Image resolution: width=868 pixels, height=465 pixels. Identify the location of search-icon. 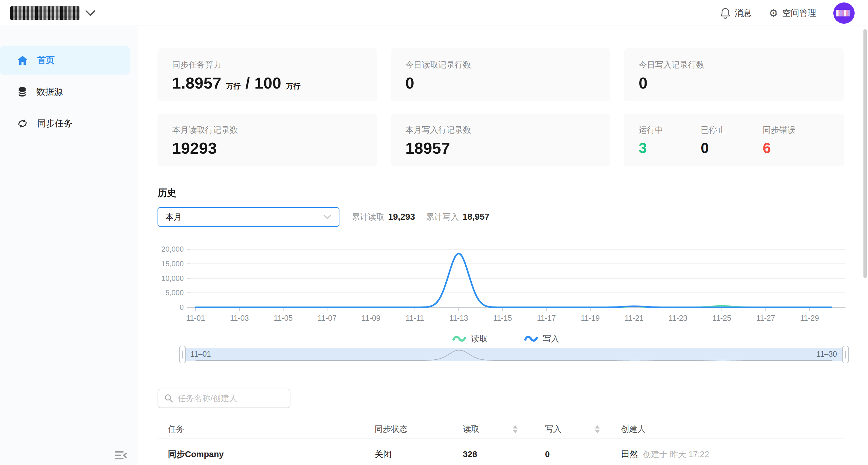
(168, 399).